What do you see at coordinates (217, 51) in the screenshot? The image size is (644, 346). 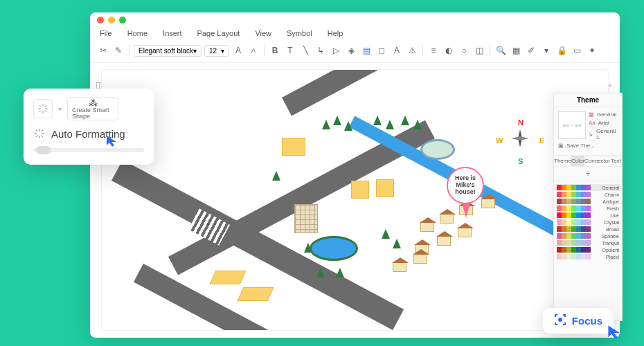 I see `font-size-select: 12▾` at bounding box center [217, 51].